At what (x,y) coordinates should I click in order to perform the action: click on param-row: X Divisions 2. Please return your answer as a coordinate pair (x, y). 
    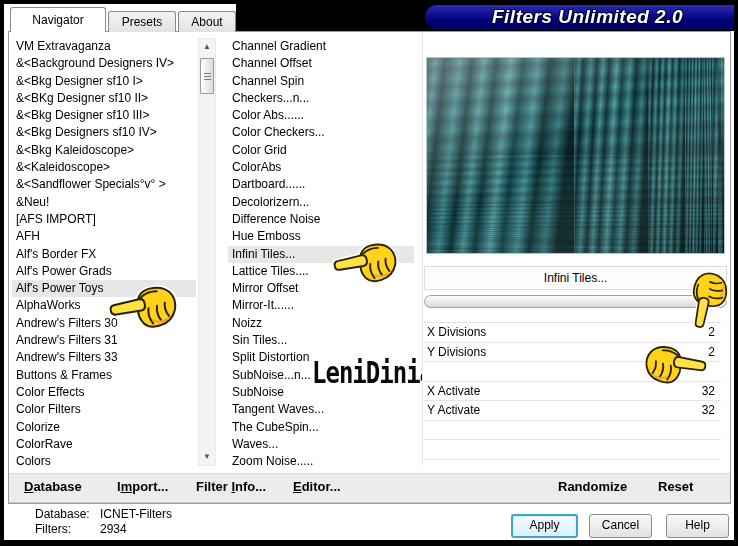
    Looking at the image, I should click on (572, 333).